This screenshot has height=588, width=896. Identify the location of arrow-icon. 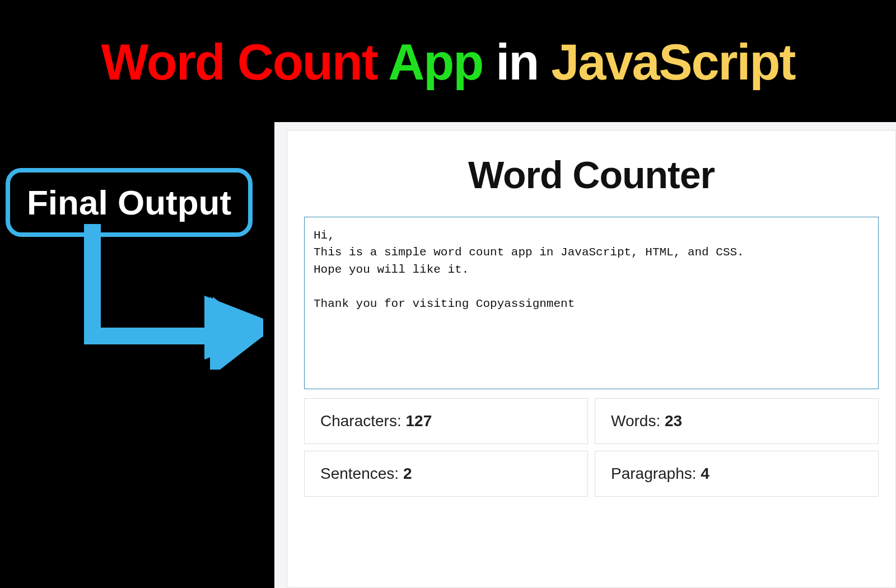
(174, 297).